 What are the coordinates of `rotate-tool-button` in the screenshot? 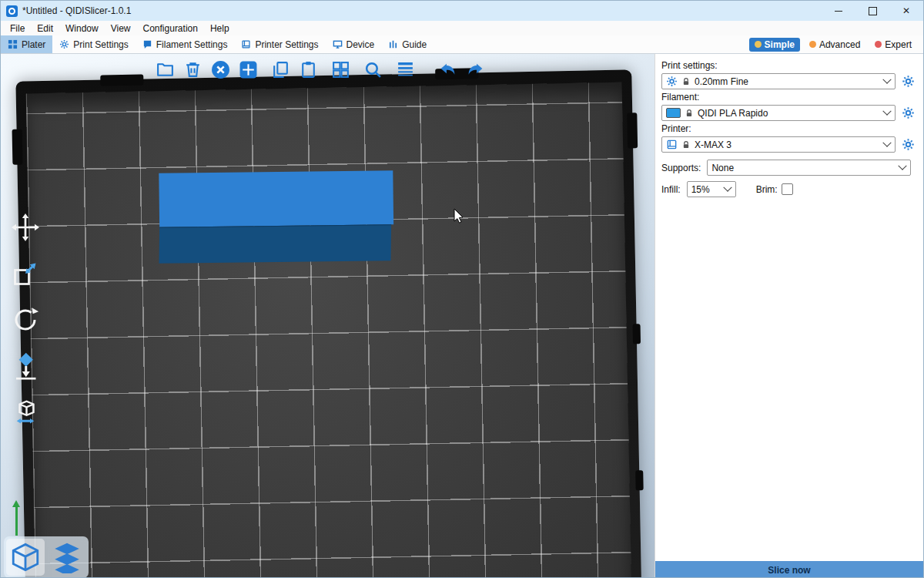 It's located at (25, 320).